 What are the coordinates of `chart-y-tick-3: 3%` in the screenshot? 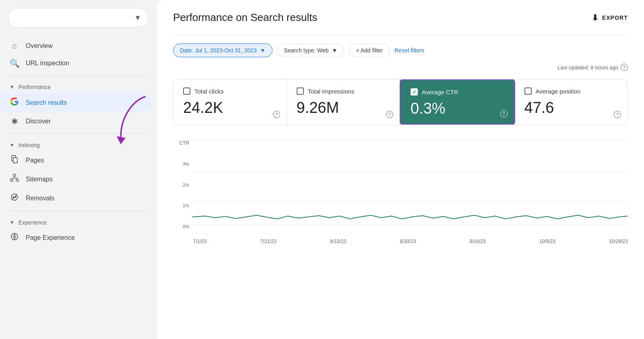 It's located at (186, 164).